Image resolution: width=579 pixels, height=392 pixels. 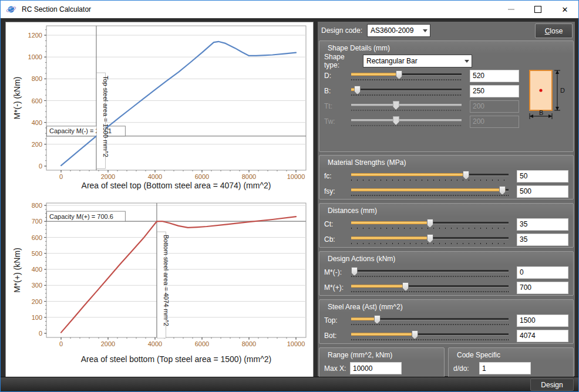 What do you see at coordinates (446, 322) in the screenshot?
I see `group-steel-area: Steel Area (Ast) (mm^2) Top: Bot:` at bounding box center [446, 322].